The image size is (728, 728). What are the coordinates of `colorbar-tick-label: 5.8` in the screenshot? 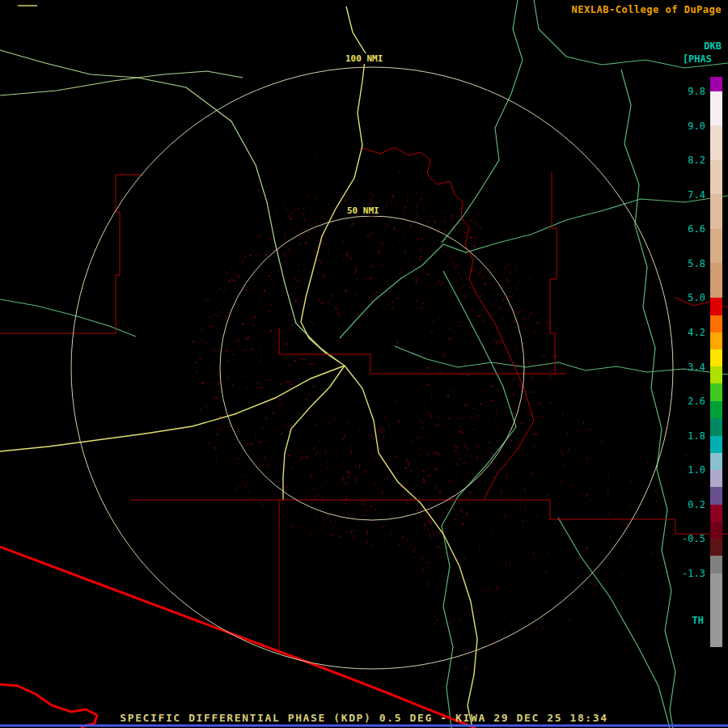 It's located at (687, 264).